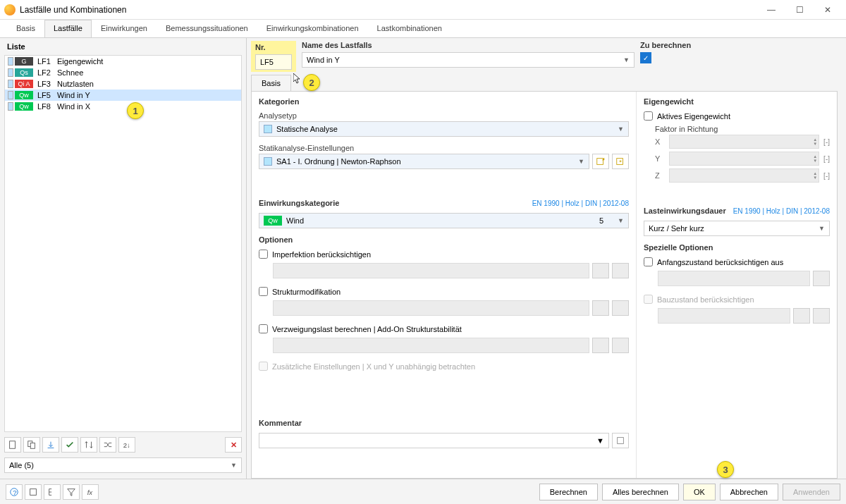 This screenshot has height=504, width=846. What do you see at coordinates (11, 95) in the screenshot?
I see `color-swatch` at bounding box center [11, 95].